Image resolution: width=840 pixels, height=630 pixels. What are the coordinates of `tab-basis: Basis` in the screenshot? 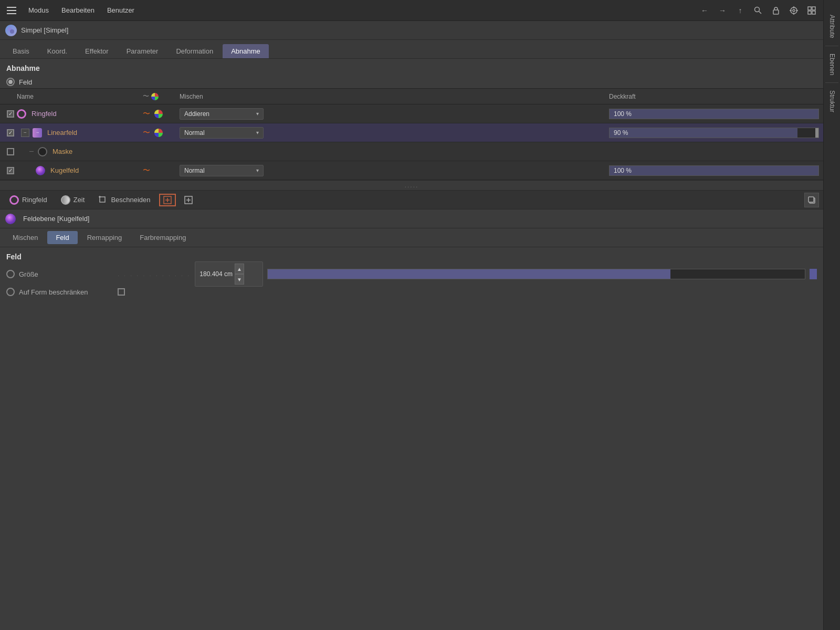 It's located at (21, 51).